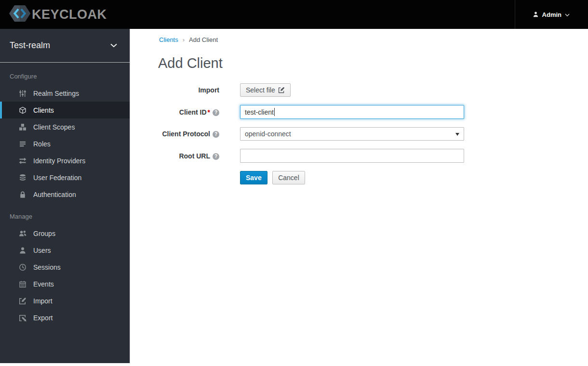  Describe the element at coordinates (65, 195) in the screenshot. I see `sidebar-item-authentication: Authentication` at that location.